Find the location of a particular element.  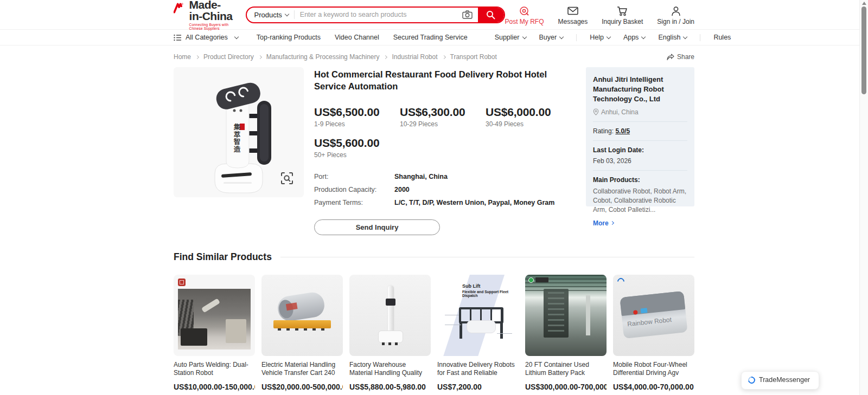

user-icon is located at coordinates (676, 11).